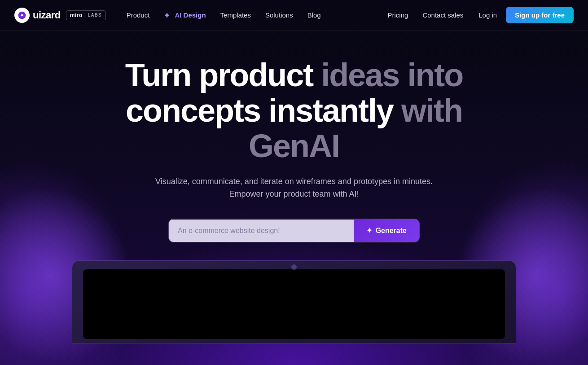 This screenshot has width=588, height=365. Describe the element at coordinates (294, 231) in the screenshot. I see `prompt-search-bar: ✦ Generate` at that location.